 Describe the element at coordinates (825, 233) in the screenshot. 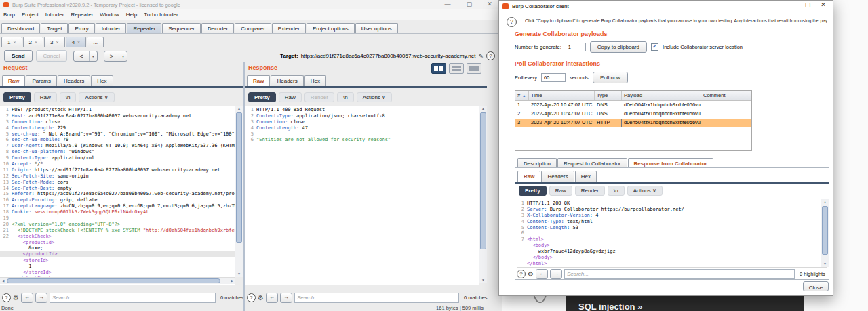

I see `collaborator-vertical-scrollbar: ▲ ▼` at that location.